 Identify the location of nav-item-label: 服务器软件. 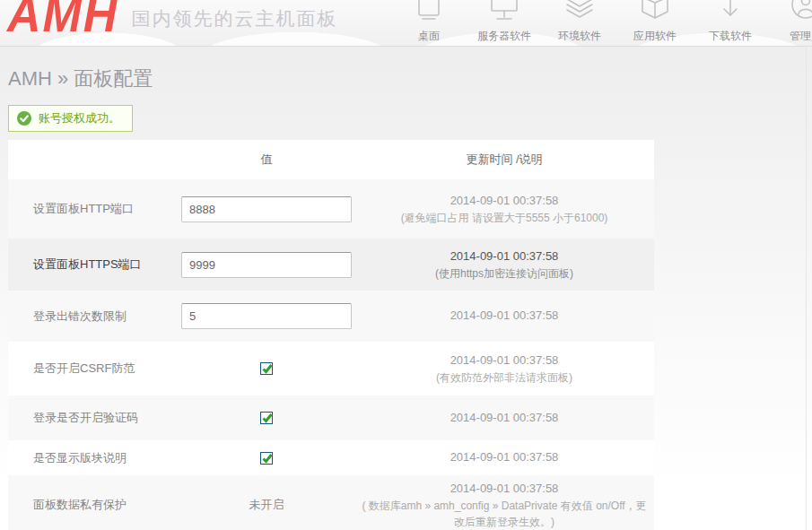
(504, 36).